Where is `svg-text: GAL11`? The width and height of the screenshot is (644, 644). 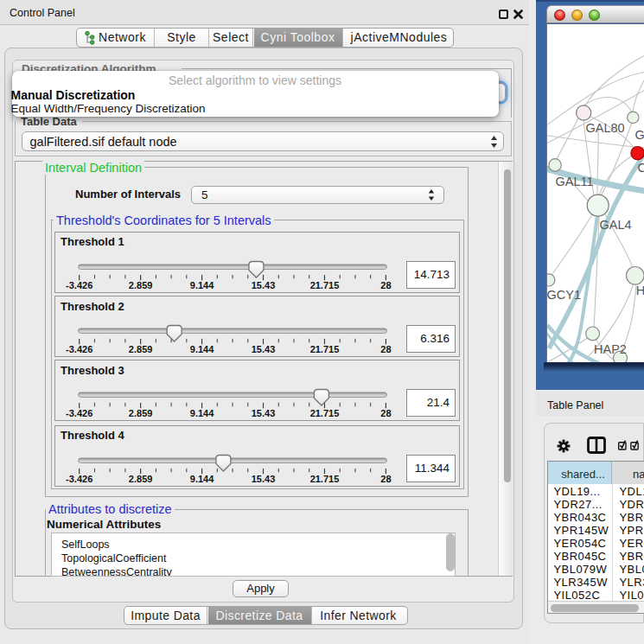
svg-text: GAL11 is located at coordinates (575, 182).